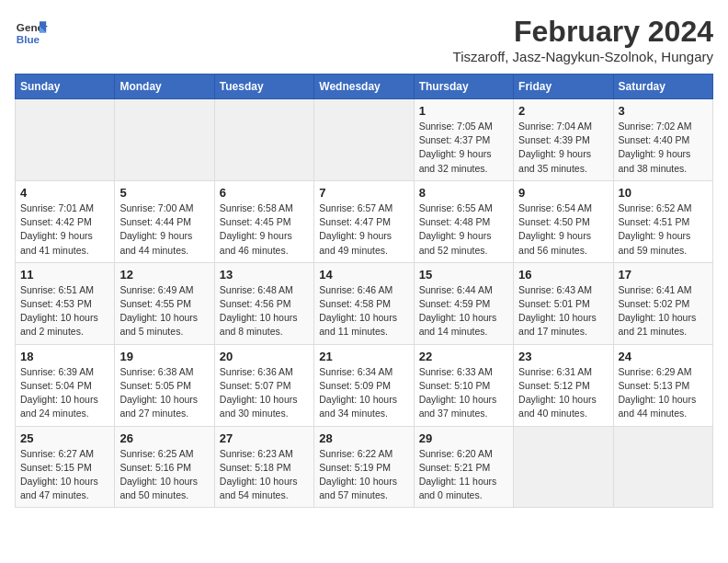 The image size is (728, 563). I want to click on calendar-cell: 4Sunrise: 7:01 AMSunset: 4:42 PMDaylight…, so click(65, 221).